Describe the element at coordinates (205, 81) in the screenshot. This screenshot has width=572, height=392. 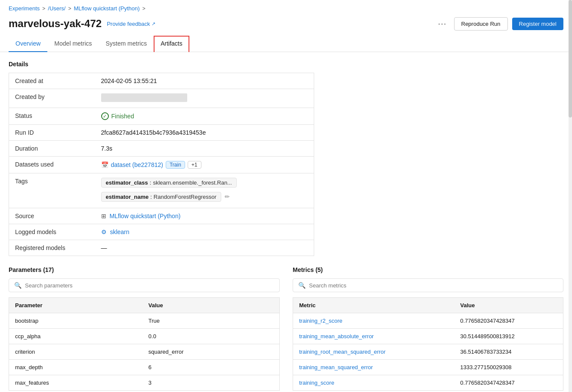
I see `row-value-created-at: 2024-02-05 13:55:21` at that location.